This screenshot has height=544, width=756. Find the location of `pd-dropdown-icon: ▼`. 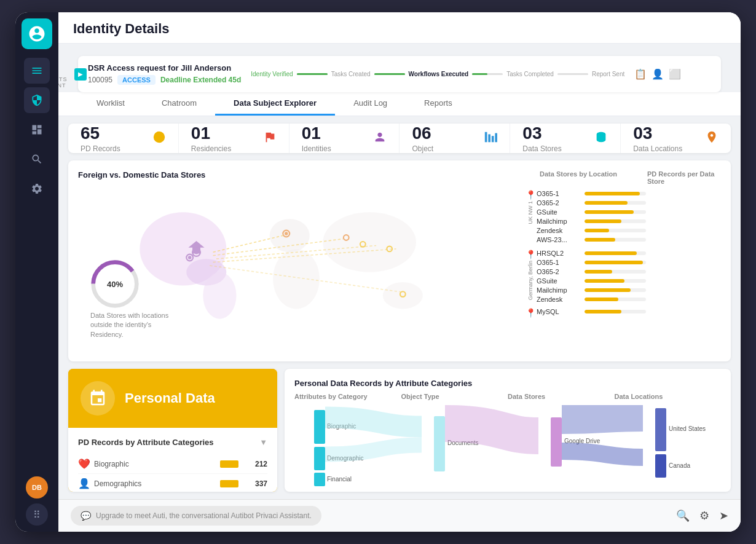

pd-dropdown-icon: ▼ is located at coordinates (263, 443).